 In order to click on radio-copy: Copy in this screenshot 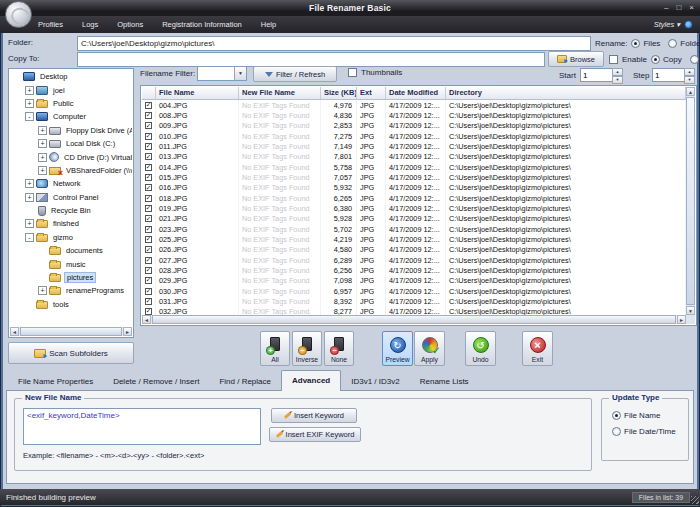, I will do `click(666, 60)`.